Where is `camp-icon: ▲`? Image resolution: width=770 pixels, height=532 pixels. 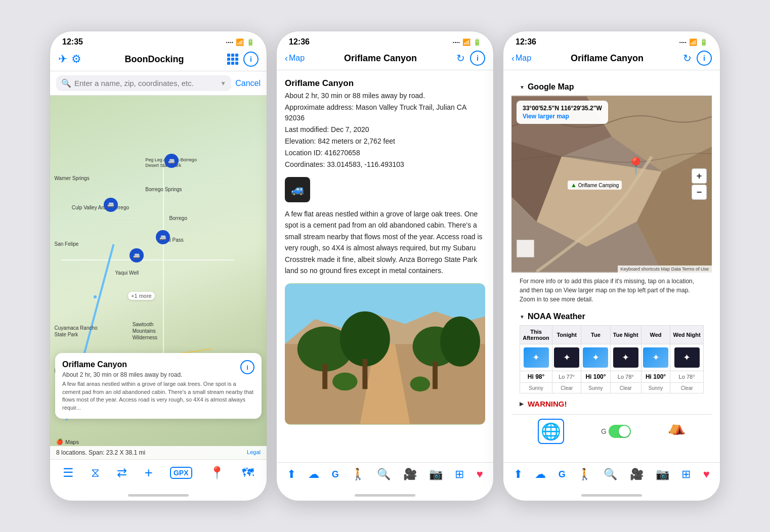
camp-icon: ▲ is located at coordinates (574, 185).